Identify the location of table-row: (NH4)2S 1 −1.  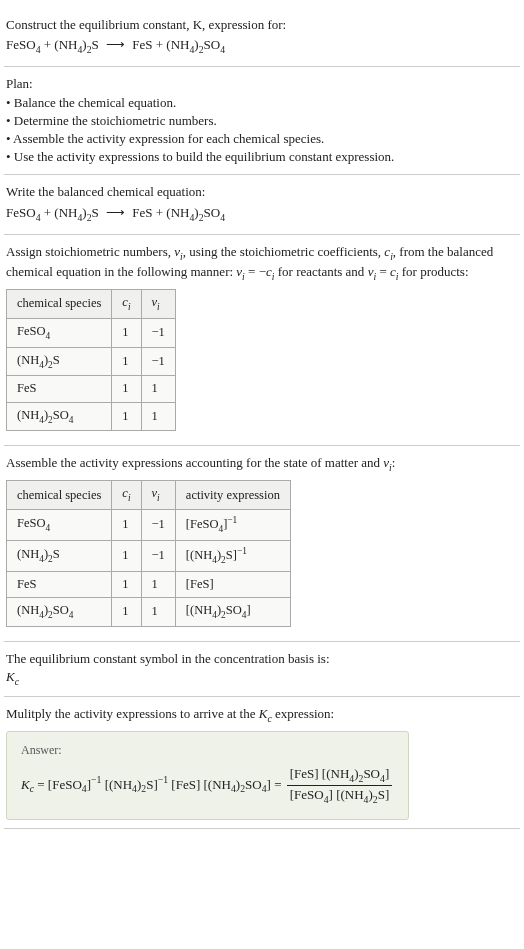
(92, 362).